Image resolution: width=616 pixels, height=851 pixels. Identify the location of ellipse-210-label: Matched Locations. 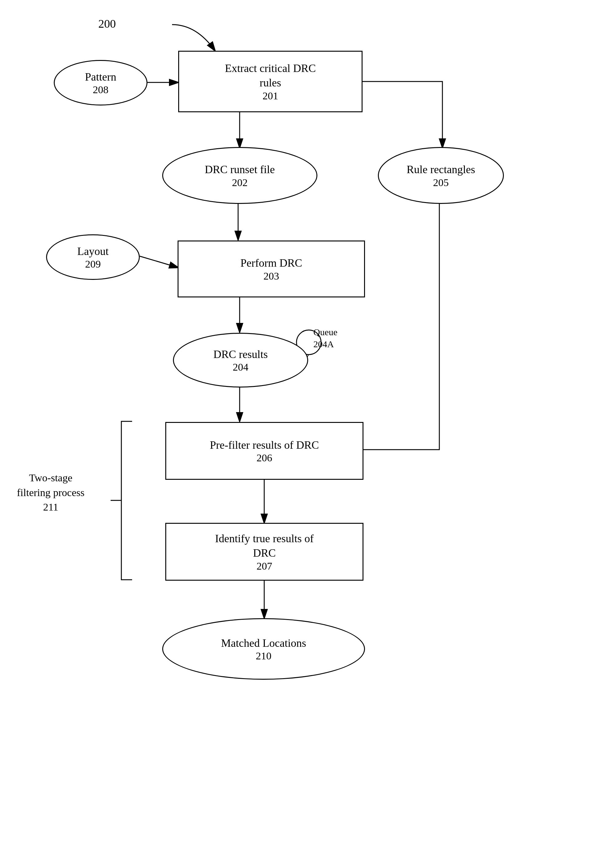
(264, 643).